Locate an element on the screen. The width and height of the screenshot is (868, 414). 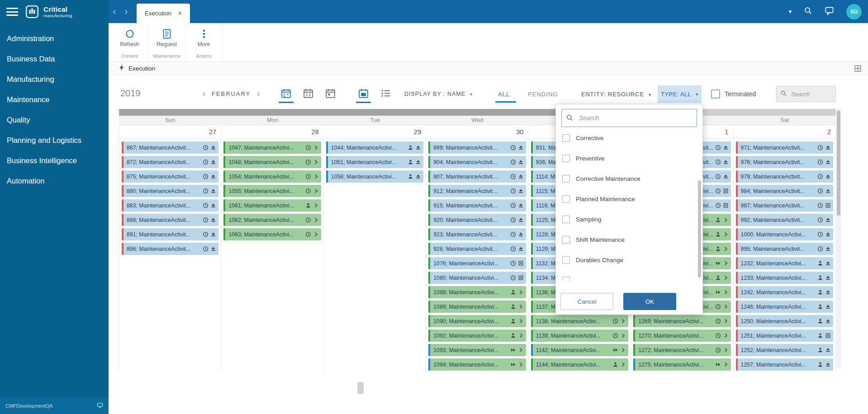
search-icon is located at coordinates (808, 12).